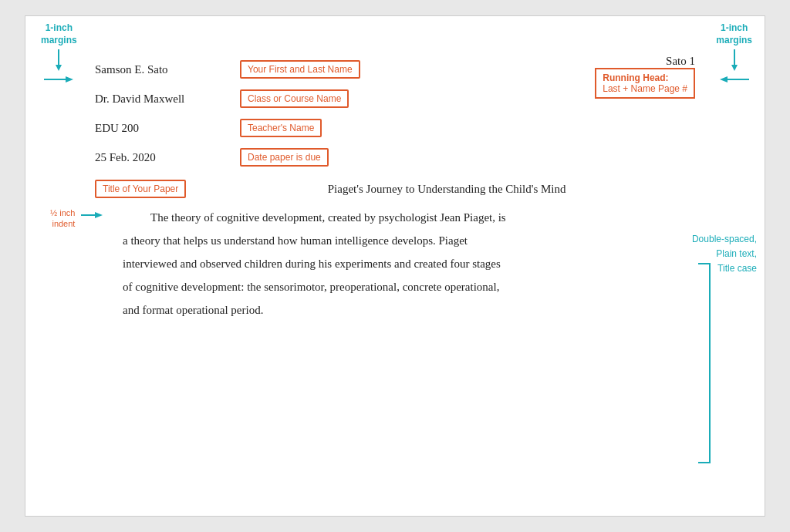 This screenshot has width=790, height=532. What do you see at coordinates (645, 83) in the screenshot?
I see `running-head-box: Running Head: Last + Name Page #` at bounding box center [645, 83].